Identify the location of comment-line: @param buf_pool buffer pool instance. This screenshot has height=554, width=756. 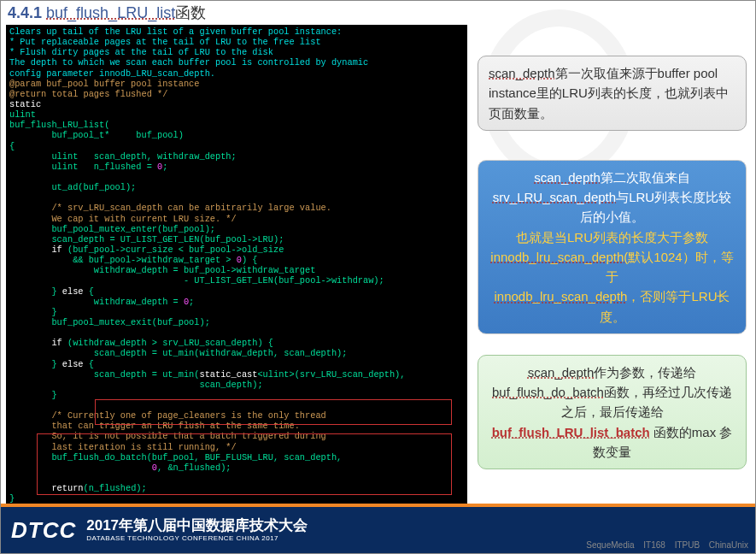
(237, 84).